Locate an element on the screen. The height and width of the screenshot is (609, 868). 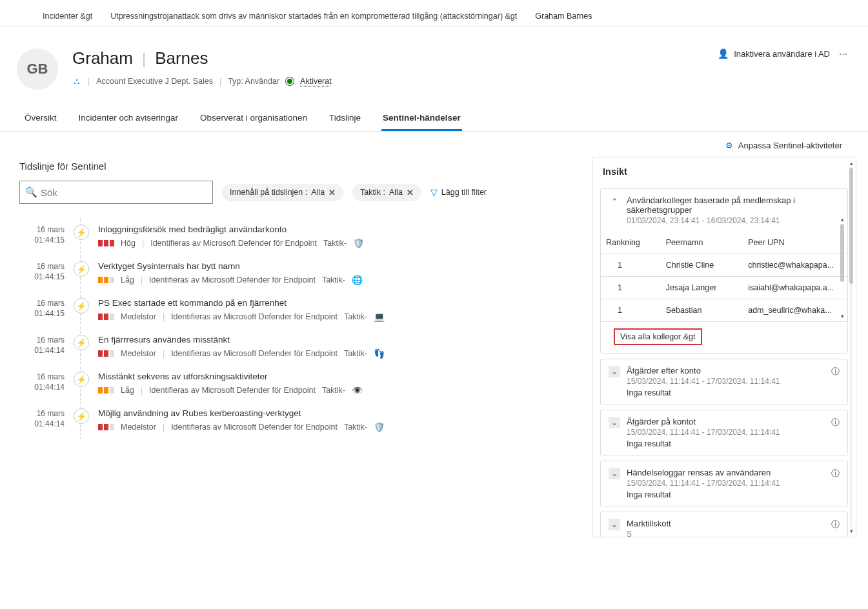
timeline-date: 16 mars01:44:15 is located at coordinates (42, 235).